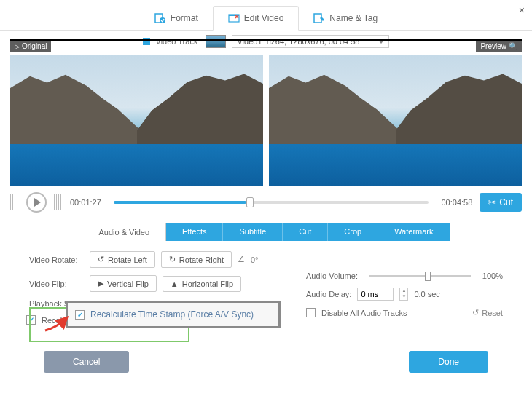 The width and height of the screenshot is (532, 404). Describe the element at coordinates (319, 18) in the screenshot. I see `name-tag-icon` at that location.